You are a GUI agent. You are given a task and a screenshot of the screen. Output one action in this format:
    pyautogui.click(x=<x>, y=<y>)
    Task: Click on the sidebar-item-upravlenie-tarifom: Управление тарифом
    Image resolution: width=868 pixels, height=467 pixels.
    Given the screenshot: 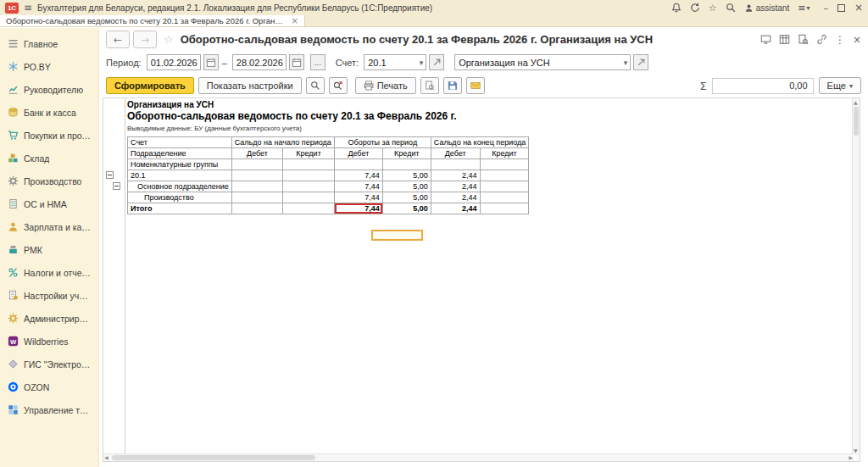 What is the action you would take?
    pyautogui.click(x=49, y=410)
    